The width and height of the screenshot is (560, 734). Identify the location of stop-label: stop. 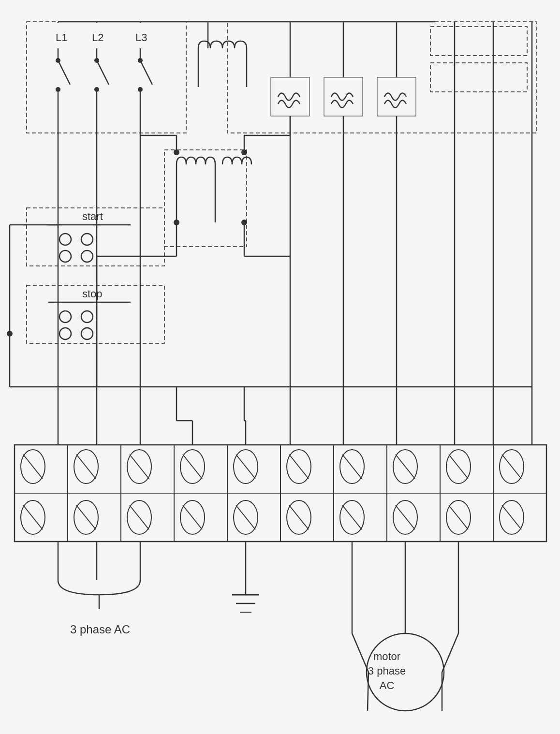
(92, 294).